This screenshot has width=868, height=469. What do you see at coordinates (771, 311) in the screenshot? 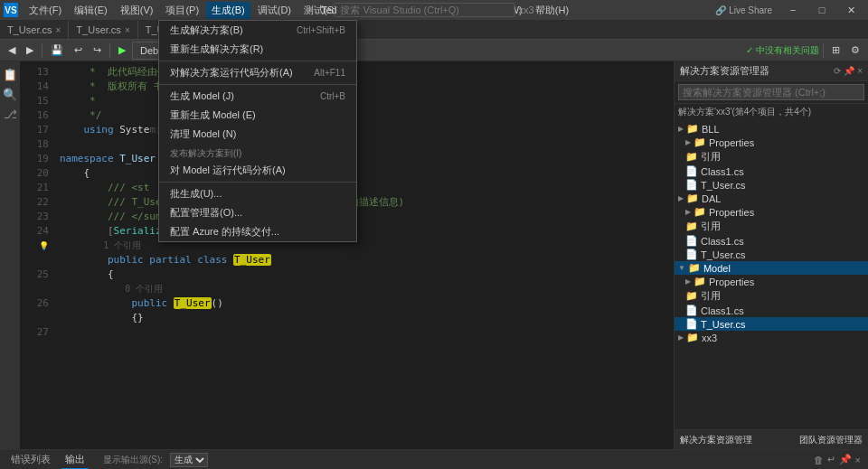
I see `tree-model-class1: 📄 Class1.cs` at bounding box center [771, 311].